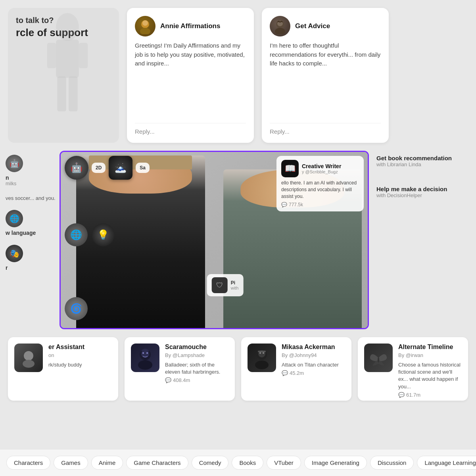 This screenshot has width=476, height=476. What do you see at coordinates (31, 171) in the screenshot?
I see `left-item-1: 🤖 n milks` at bounding box center [31, 171].